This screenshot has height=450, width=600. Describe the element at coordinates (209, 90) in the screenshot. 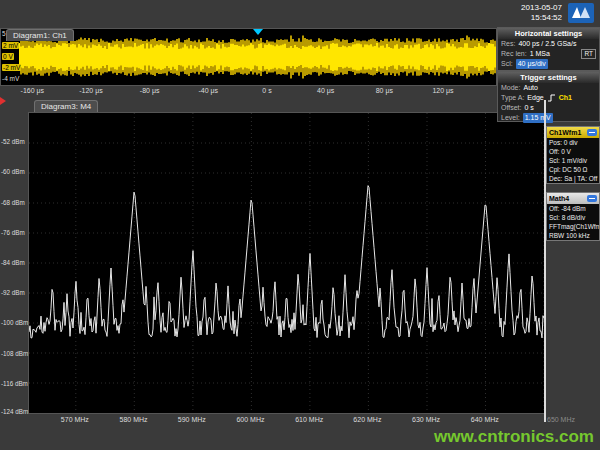

I see `diagram1-xtick: -40 μs` at that location.